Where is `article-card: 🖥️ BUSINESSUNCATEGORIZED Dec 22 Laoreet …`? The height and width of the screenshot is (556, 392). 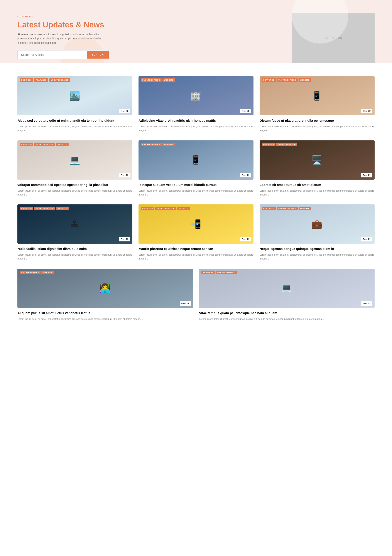
article-card: 🖥️ BUSINESSUNCATEGORIZED Dec 22 Laoreet … is located at coordinates (317, 169).